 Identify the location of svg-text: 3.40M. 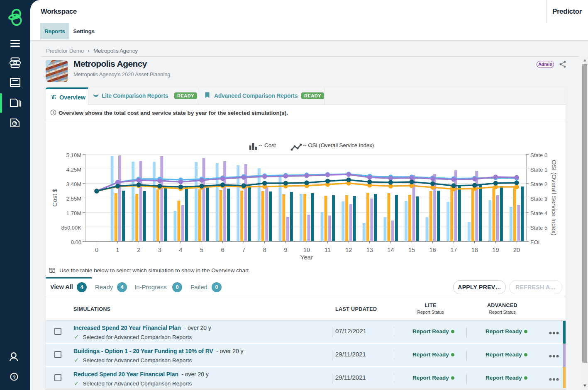
(74, 184).